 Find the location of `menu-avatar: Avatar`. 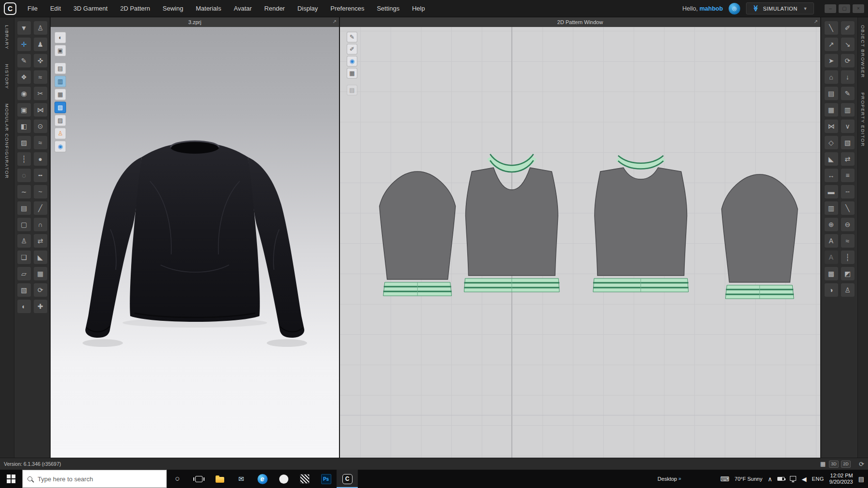

menu-avatar: Avatar is located at coordinates (243, 9).